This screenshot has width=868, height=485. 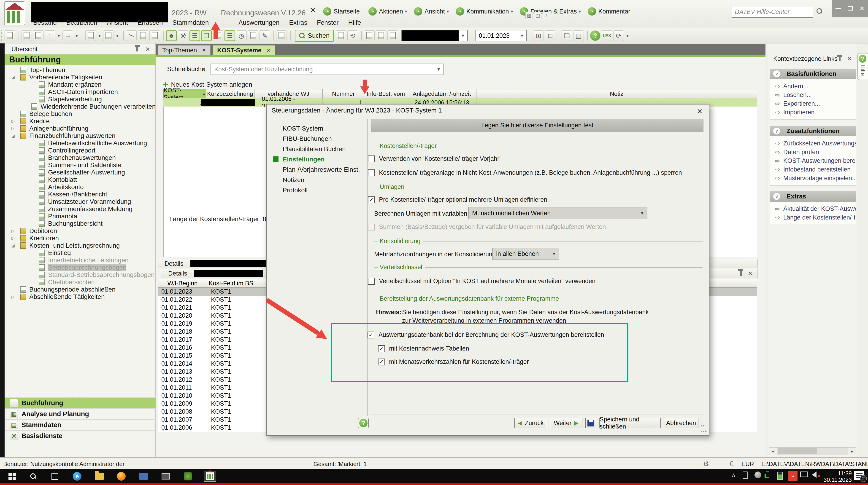 What do you see at coordinates (188, 476) in the screenshot?
I see `app-icon-green` at bounding box center [188, 476].